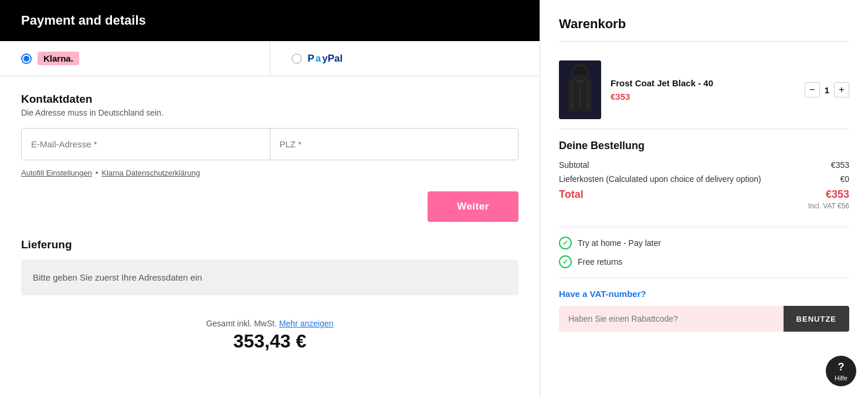  What do you see at coordinates (580, 90) in the screenshot?
I see `coat-svg` at bounding box center [580, 90].